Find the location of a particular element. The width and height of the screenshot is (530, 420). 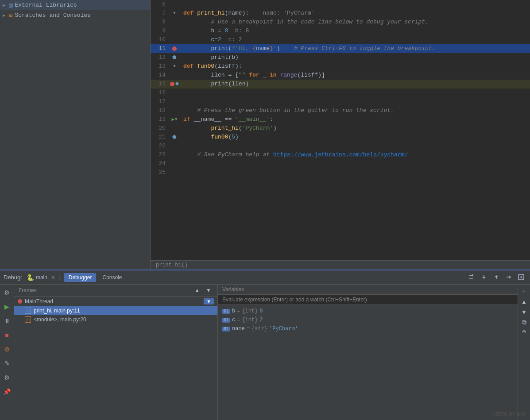

line-number: 24 is located at coordinates (160, 164).